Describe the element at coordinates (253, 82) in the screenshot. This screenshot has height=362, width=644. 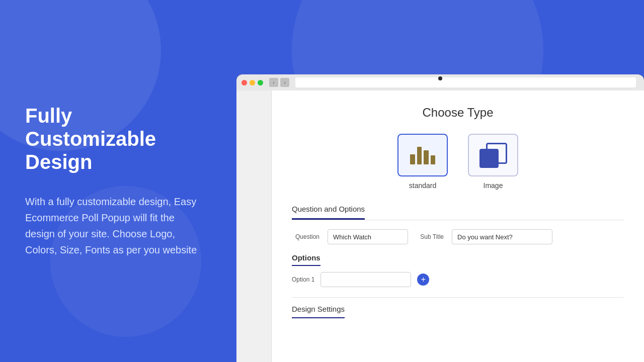
I see `traffic-lights` at that location.